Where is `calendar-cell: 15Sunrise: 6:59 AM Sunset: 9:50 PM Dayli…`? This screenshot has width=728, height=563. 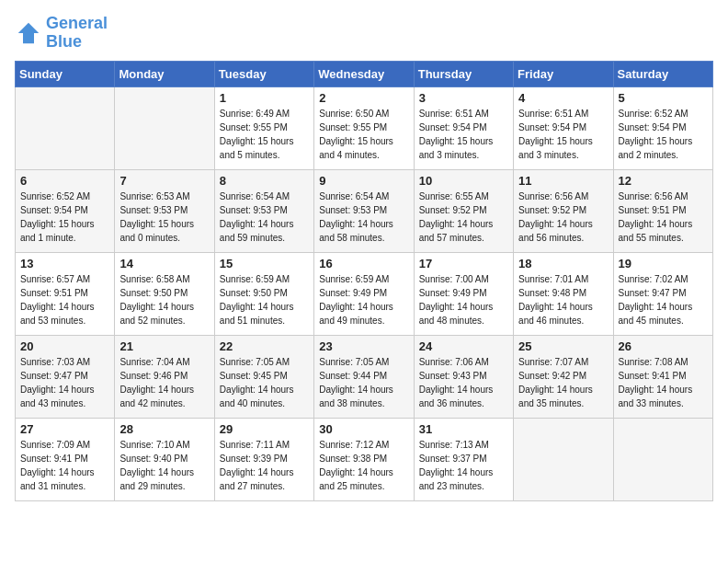
calendar-cell: 15Sunrise: 6:59 AM Sunset: 9:50 PM Dayli… is located at coordinates (264, 293).